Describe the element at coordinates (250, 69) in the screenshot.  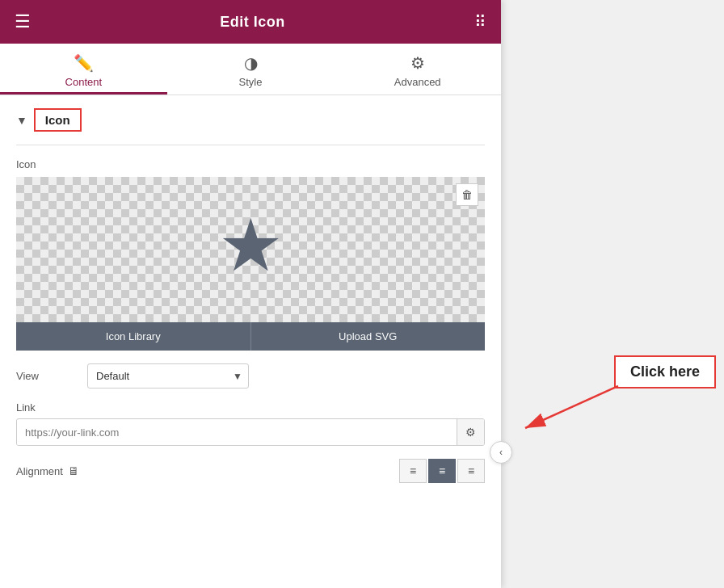
I see `tabs-container: ✏️ Content ◑ Style ⚙ Advanced` at that location.